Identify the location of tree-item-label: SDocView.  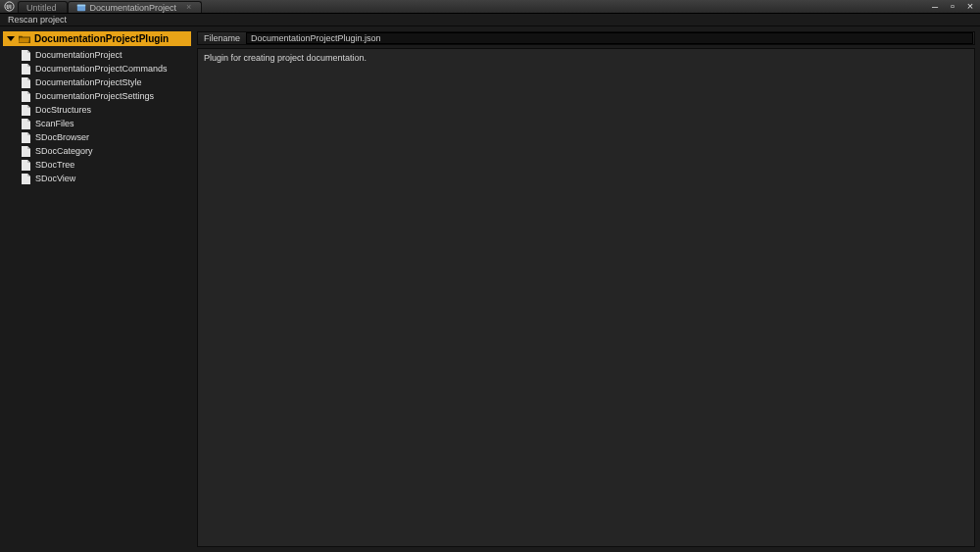
(55, 178).